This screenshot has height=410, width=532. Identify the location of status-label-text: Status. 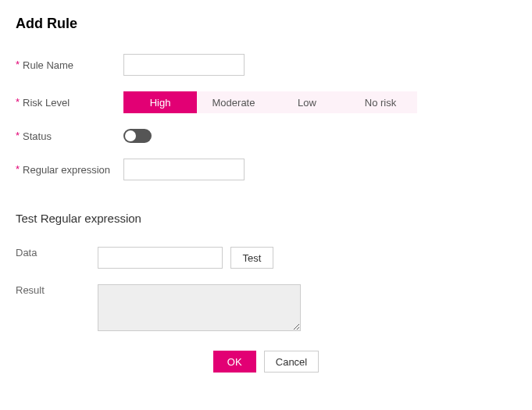
(37, 136).